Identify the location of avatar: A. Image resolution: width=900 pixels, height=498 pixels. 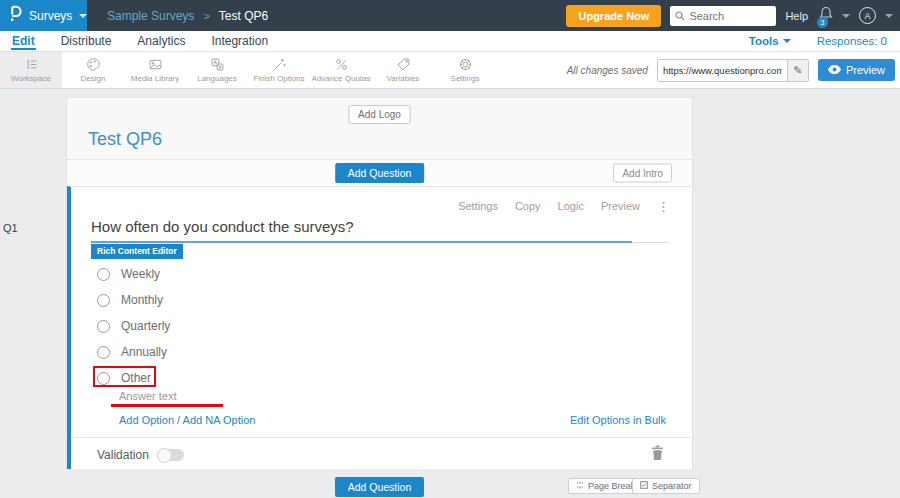
(868, 16).